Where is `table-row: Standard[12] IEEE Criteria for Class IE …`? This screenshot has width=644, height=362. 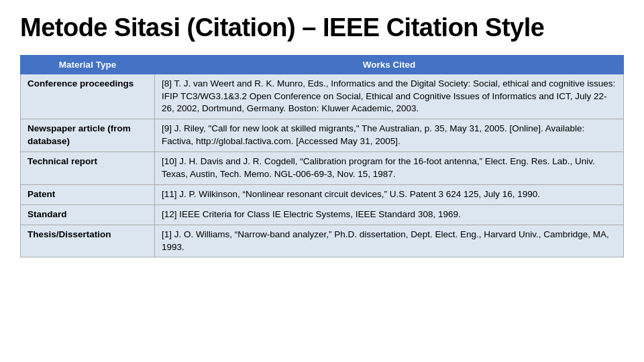 table-row: Standard[12] IEEE Criteria for Class IE … is located at coordinates (322, 215).